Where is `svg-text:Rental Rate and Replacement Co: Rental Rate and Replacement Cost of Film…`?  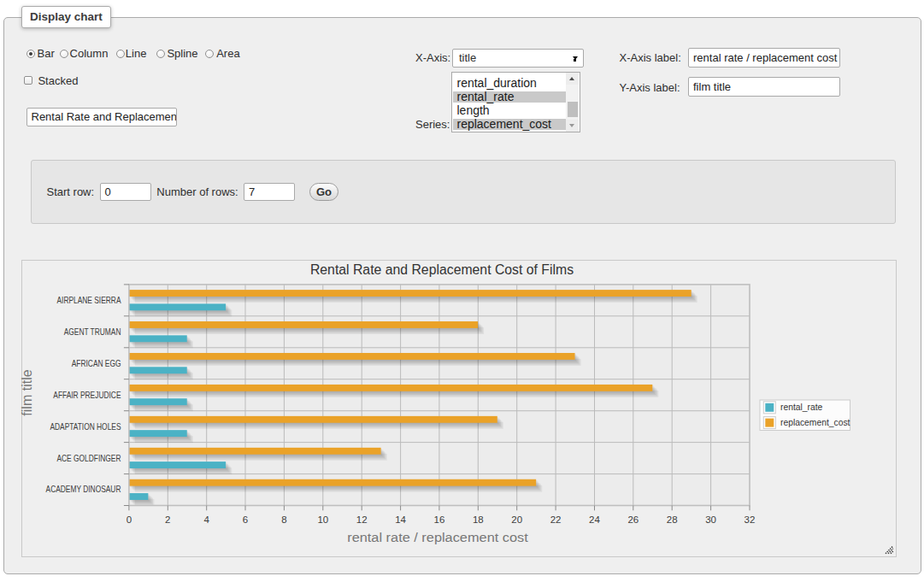
svg-text:Rental Rate and Replacement Co: Rental Rate and Replacement Cost of Film… is located at coordinates (442, 270).